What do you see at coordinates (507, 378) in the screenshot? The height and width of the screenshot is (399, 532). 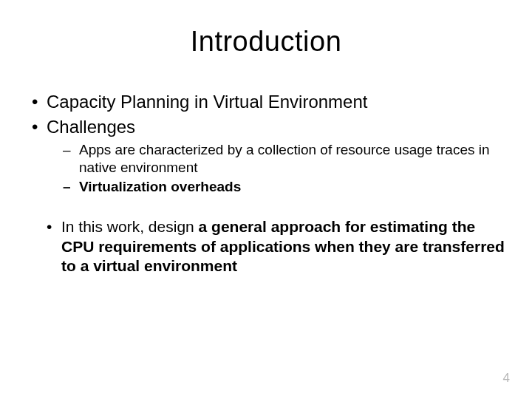 I see `page-number: 4` at bounding box center [507, 378].